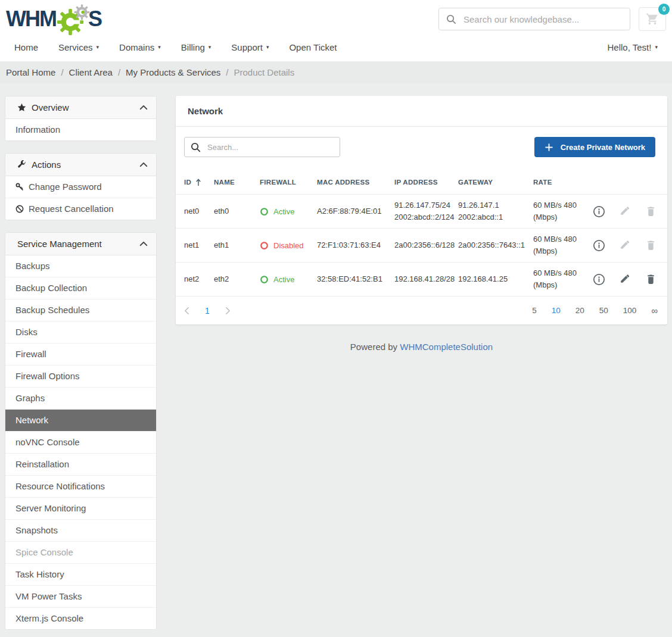  I want to click on sidebar-item-request-cancellation: Request Cancellation, so click(81, 209).